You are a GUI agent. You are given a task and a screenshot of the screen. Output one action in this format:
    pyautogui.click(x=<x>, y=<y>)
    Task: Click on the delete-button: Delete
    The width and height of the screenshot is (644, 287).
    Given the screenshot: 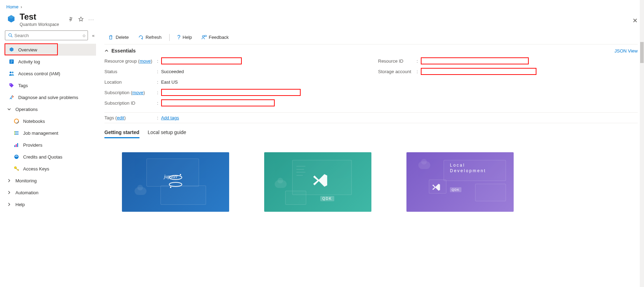 What is the action you would take?
    pyautogui.click(x=118, y=37)
    